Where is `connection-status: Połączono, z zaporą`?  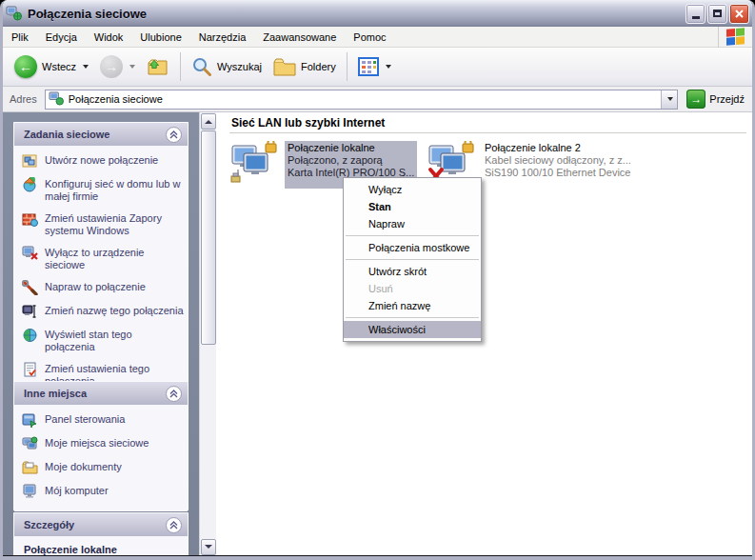 connection-status: Połączono, z zaporą is located at coordinates (350, 160).